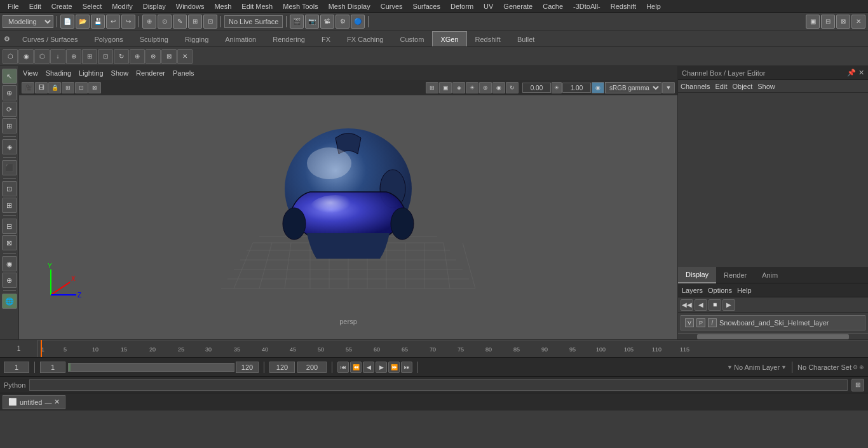  What do you see at coordinates (137, 57) in the screenshot?
I see `xgen-icon9: ⊕` at bounding box center [137, 57].